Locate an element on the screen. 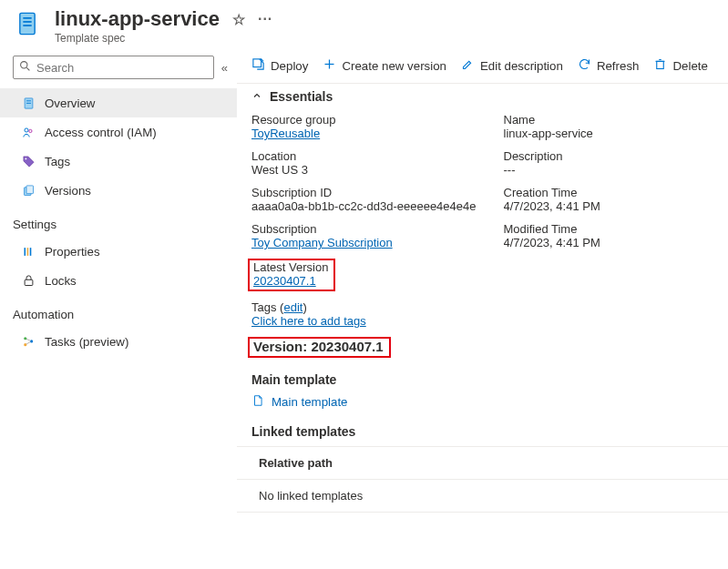  sidebar-item-label: Locks is located at coordinates (60, 280).